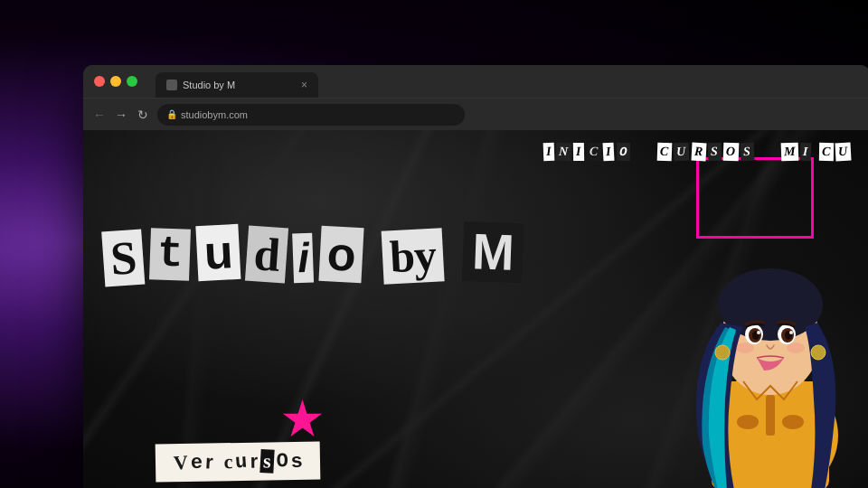 The image size is (868, 488). What do you see at coordinates (99, 81) in the screenshot?
I see `close-traffic-light` at bounding box center [99, 81].